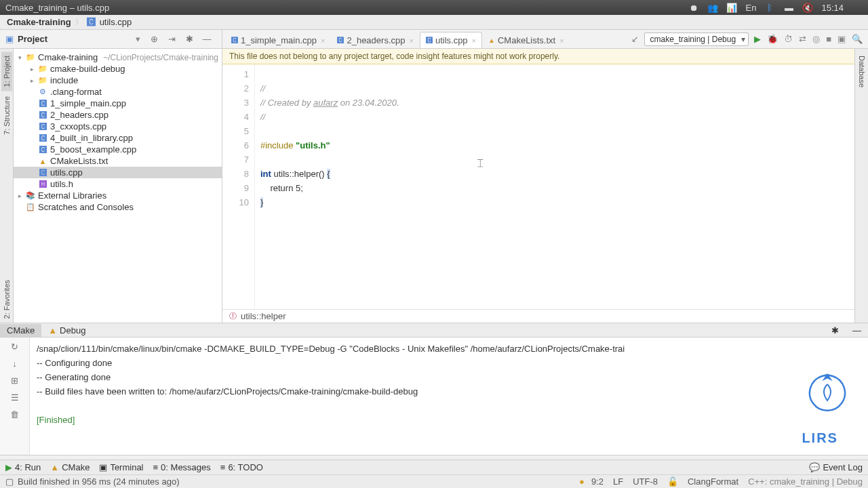 The width and height of the screenshot is (868, 488). Describe the element at coordinates (118, 69) in the screenshot. I see `tree-item: ▸📁cmake-build-debug` at that location.